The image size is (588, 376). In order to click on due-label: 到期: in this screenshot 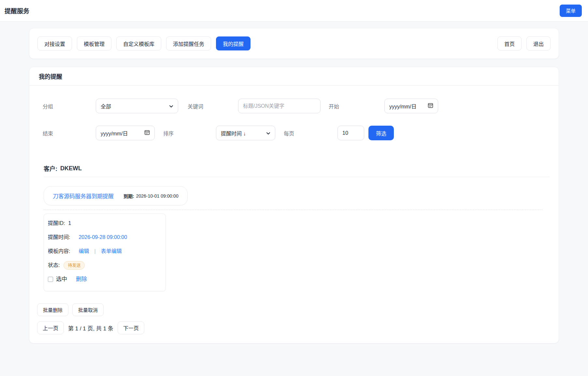, I will do `click(129, 196)`.